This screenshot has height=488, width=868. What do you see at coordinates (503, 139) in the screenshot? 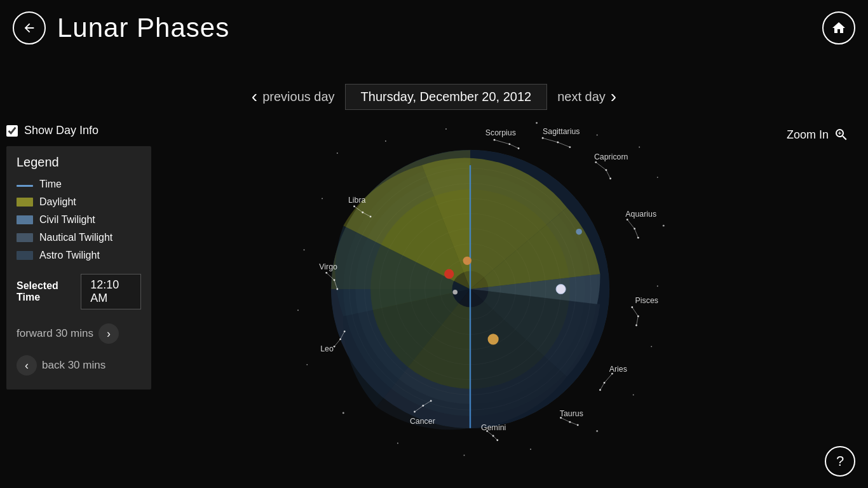
I see `constellation-scorpius: Scorpius` at bounding box center [503, 139].